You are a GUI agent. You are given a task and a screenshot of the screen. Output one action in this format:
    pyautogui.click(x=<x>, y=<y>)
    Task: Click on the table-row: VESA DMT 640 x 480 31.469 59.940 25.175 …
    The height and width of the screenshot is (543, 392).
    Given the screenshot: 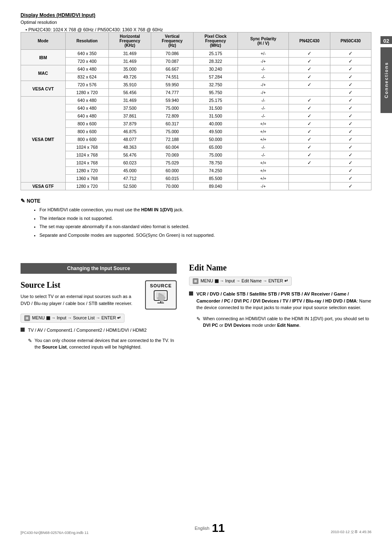 What is the action you would take?
    pyautogui.click(x=196, y=100)
    